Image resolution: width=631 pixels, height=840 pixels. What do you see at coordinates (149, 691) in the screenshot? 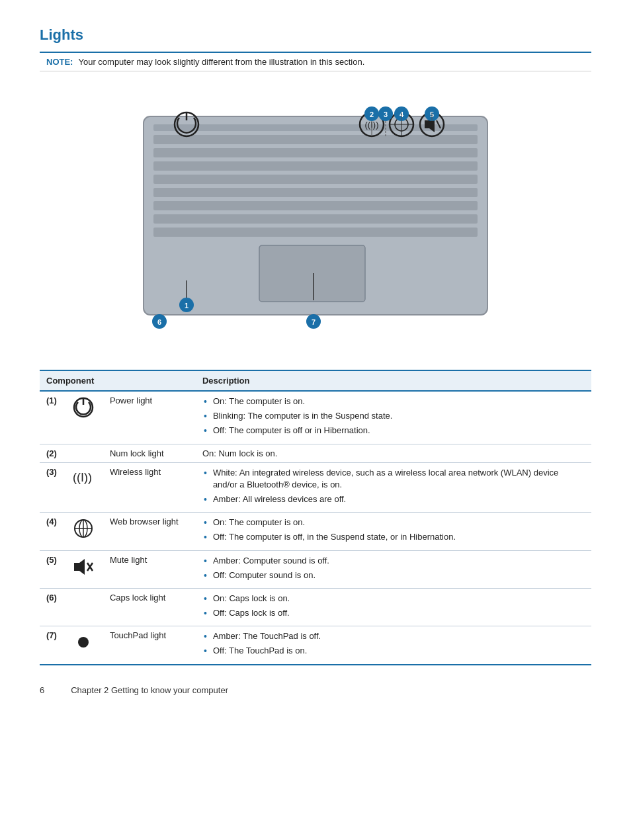
I see `chapter-label: Chapter 2 Getting to know your computer` at bounding box center [149, 691].